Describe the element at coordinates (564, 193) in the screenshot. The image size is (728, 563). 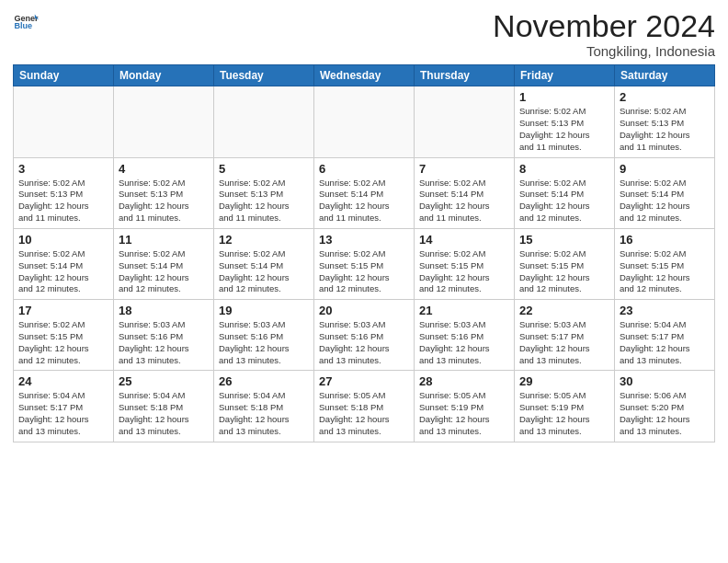
I see `day-cell: 8Sunrise: 5:02 AMSunset: 5:14 PMDaylight…` at that location.